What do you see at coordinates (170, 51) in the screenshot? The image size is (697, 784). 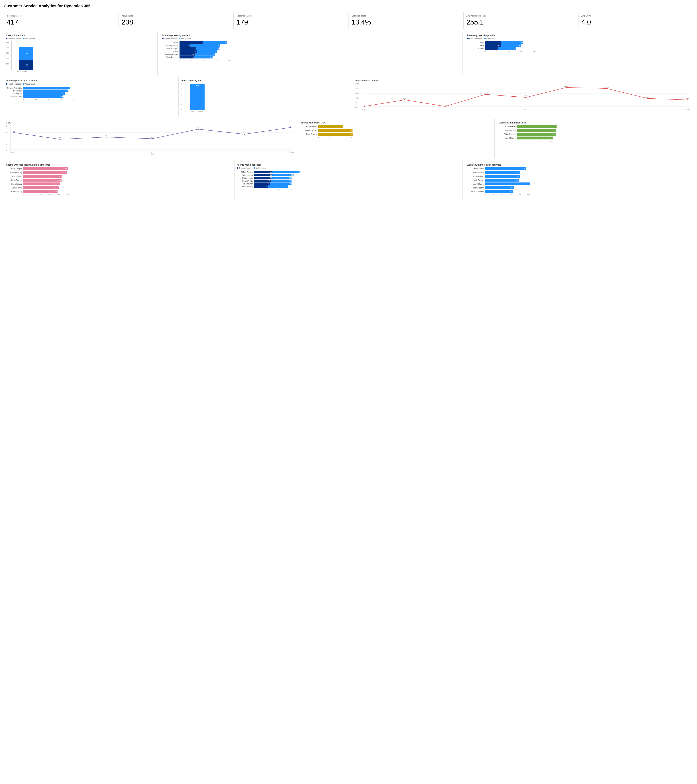 I see `bar-row-label: Service` at bounding box center [170, 51].